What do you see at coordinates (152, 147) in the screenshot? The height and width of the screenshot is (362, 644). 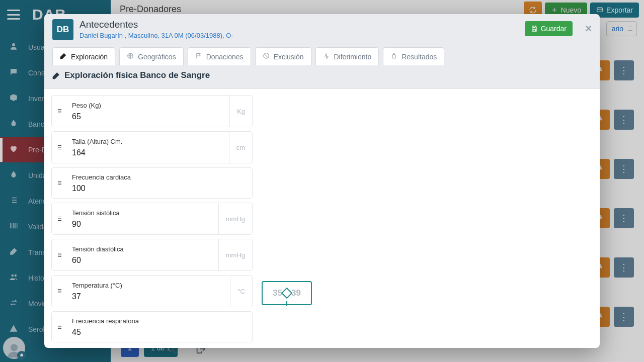 I see `field-row-1: Talla (Altura) Cm.164cm` at bounding box center [152, 147].